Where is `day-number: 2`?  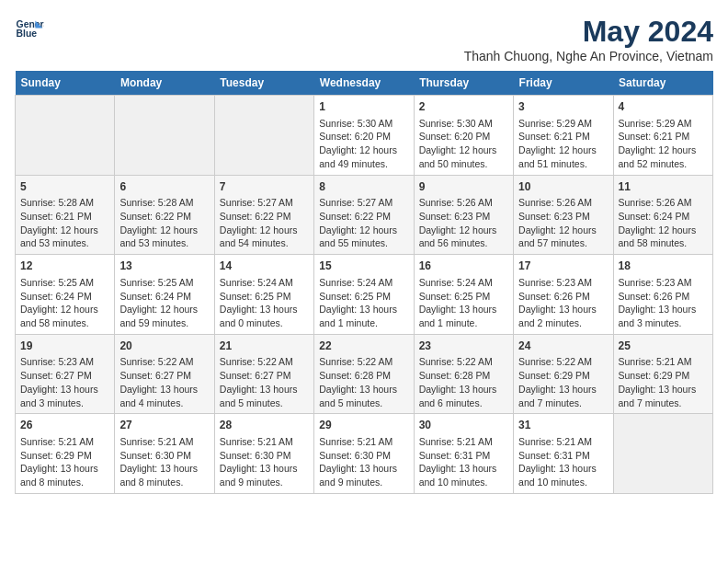 day-number: 2 is located at coordinates (463, 107).